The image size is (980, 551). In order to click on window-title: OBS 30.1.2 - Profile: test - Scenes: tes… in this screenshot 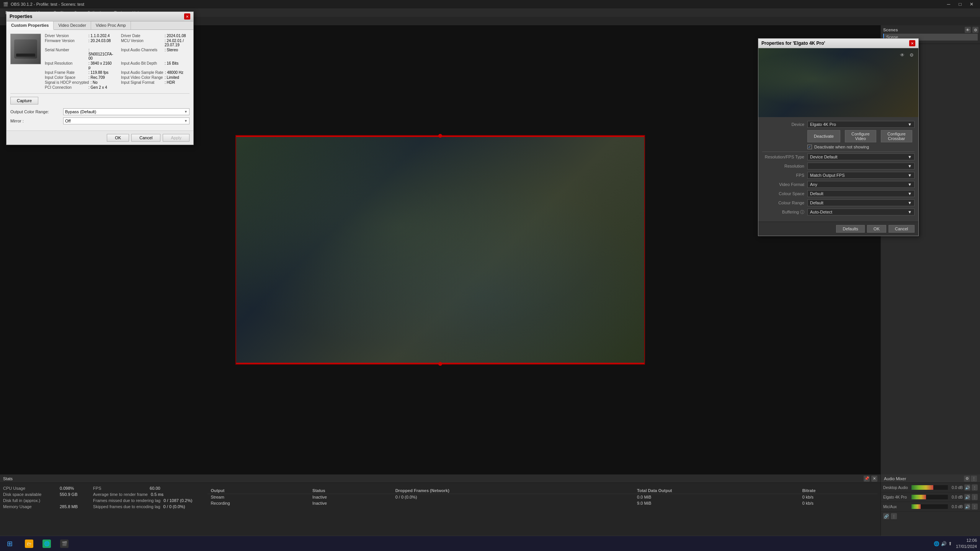, I will do `click(47, 4)`.